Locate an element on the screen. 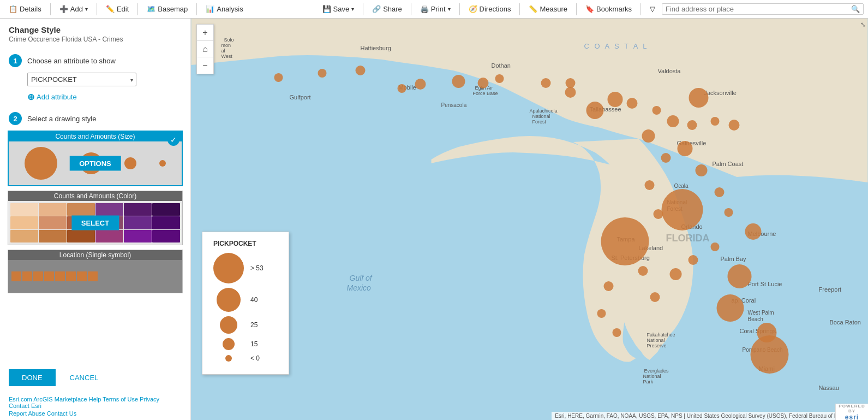 The image size is (868, 420). help-link: Help is located at coordinates (95, 399).